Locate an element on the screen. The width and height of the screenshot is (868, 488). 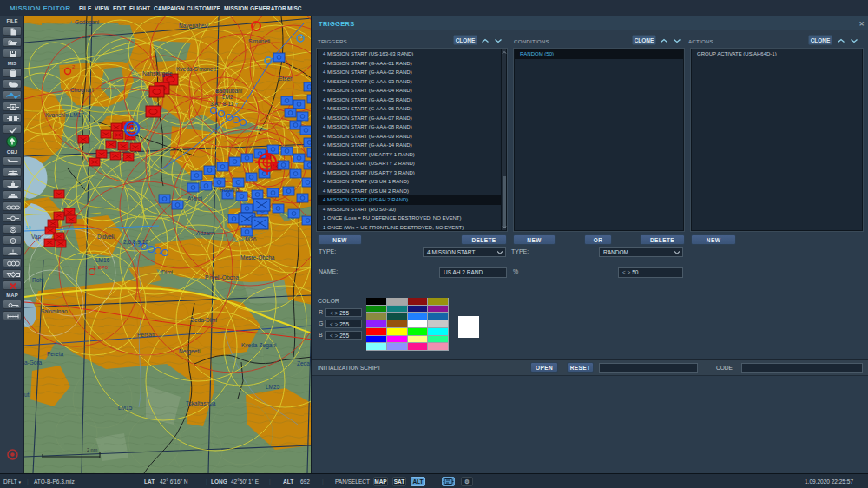
svg-text: Navenahevi is located at coordinates (194, 26).